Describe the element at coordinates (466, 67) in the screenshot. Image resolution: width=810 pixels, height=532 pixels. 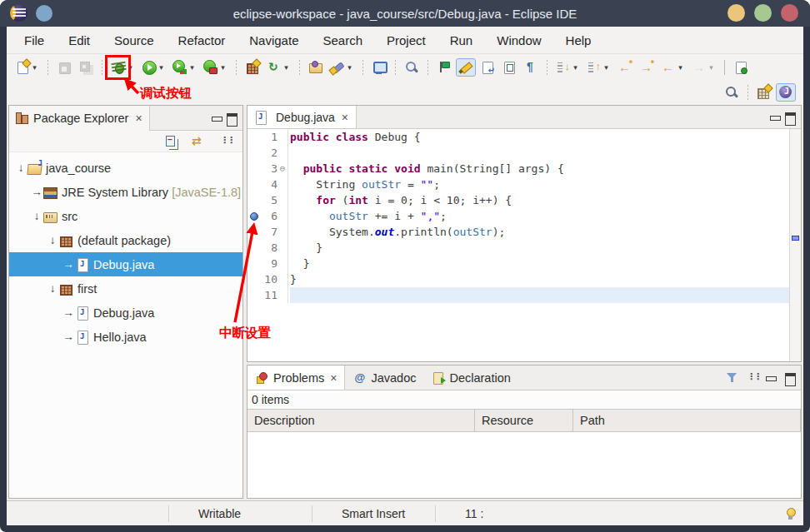
I see `mark-occurrences-button` at that location.